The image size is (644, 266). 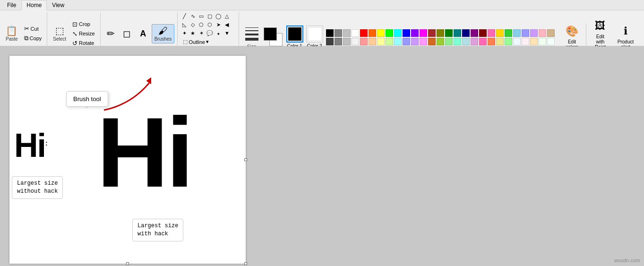 What do you see at coordinates (246, 264) in the screenshot?
I see `handle-bottom-right` at bounding box center [246, 264].